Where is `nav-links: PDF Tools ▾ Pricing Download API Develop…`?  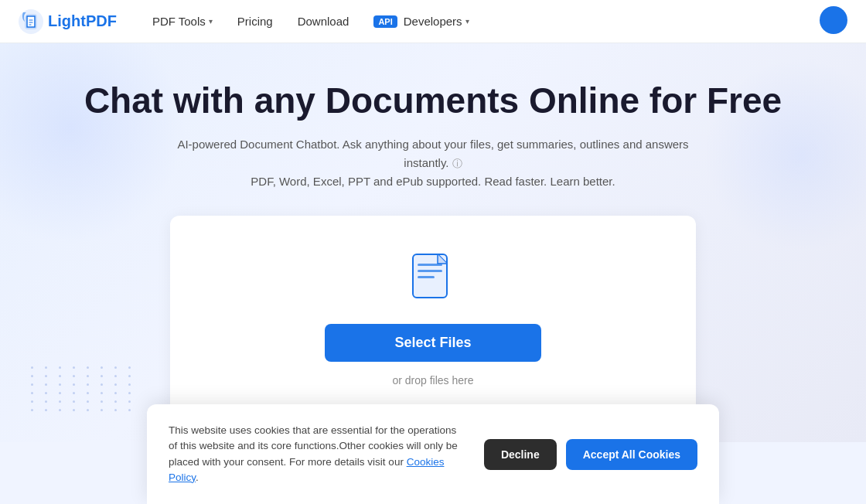 nav-links: PDF Tools ▾ Pricing Download API Develop… is located at coordinates (481, 22).